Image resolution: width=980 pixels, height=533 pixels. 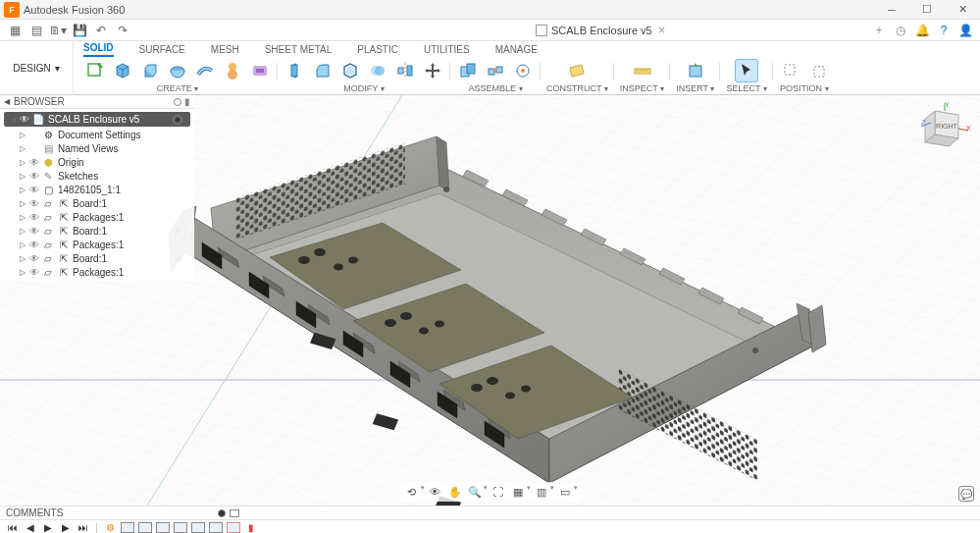 What do you see at coordinates (97, 148) in the screenshot?
I see `tree-item: ▷▤Named Views` at bounding box center [97, 148].